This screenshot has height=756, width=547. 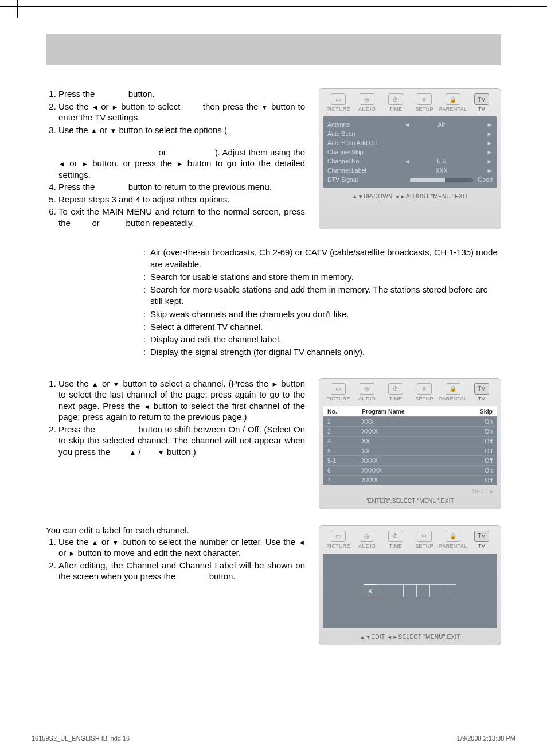 I want to click on t: button to select, so click(x=150, y=107).